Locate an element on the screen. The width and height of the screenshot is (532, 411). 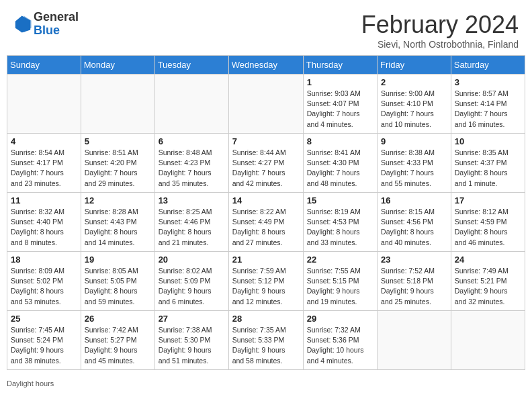
calendar-cell: 23Sunrise: 7:52 AMSunset: 5:18 PMDayligh… is located at coordinates (414, 281).